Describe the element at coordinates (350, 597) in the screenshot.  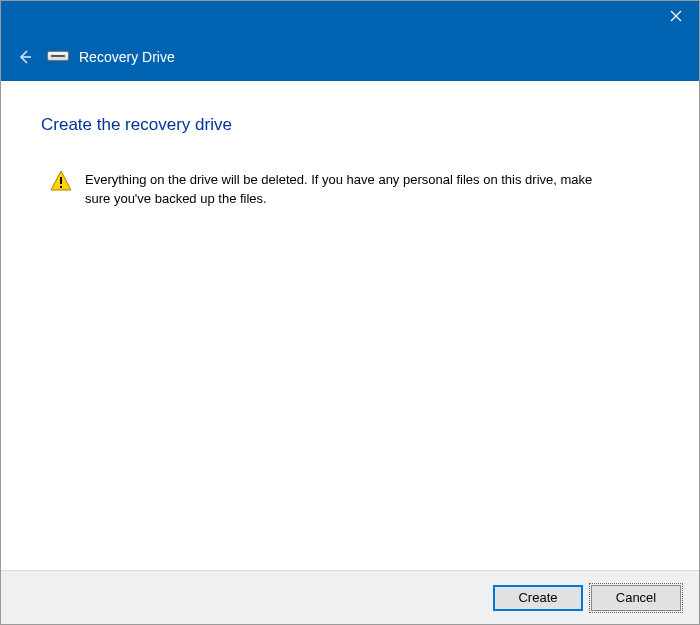
I see `footer-bar: Create Cancel` at that location.